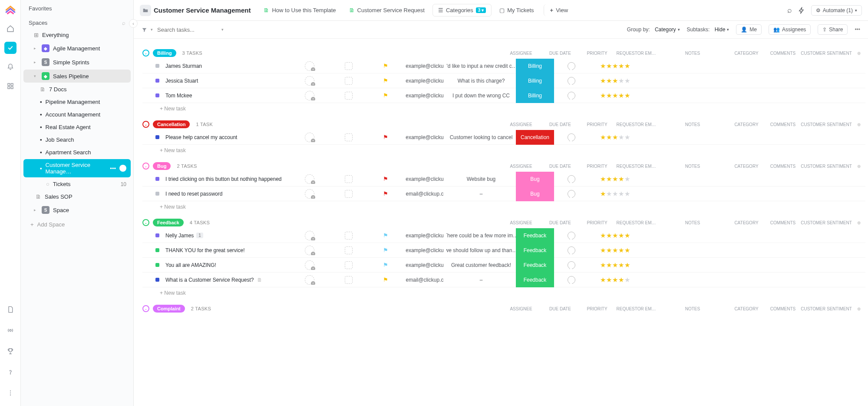  I want to click on pulse-icon, so click(10, 330).